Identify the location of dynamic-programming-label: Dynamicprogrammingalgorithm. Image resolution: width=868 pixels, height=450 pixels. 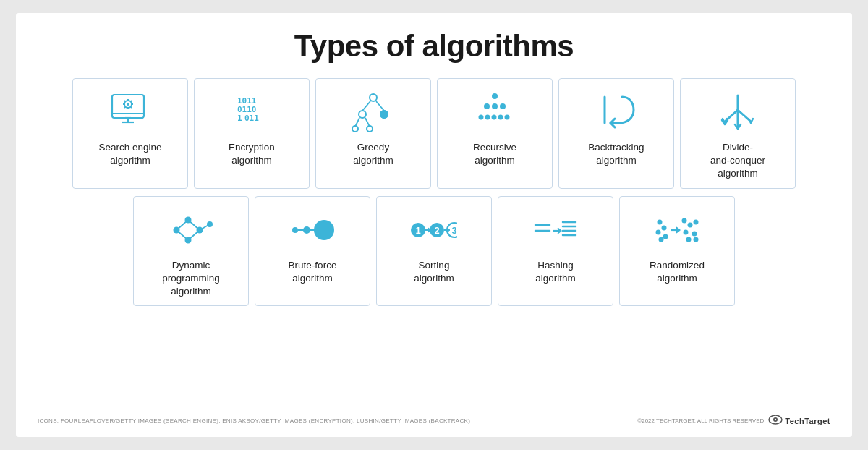
(191, 279).